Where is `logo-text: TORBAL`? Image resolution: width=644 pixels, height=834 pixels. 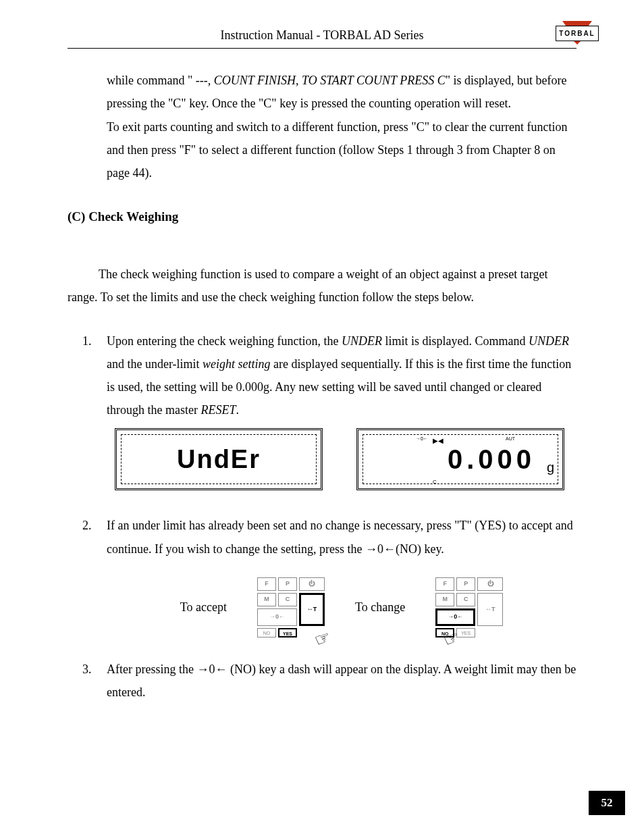
logo-text: TORBAL is located at coordinates (576, 34).